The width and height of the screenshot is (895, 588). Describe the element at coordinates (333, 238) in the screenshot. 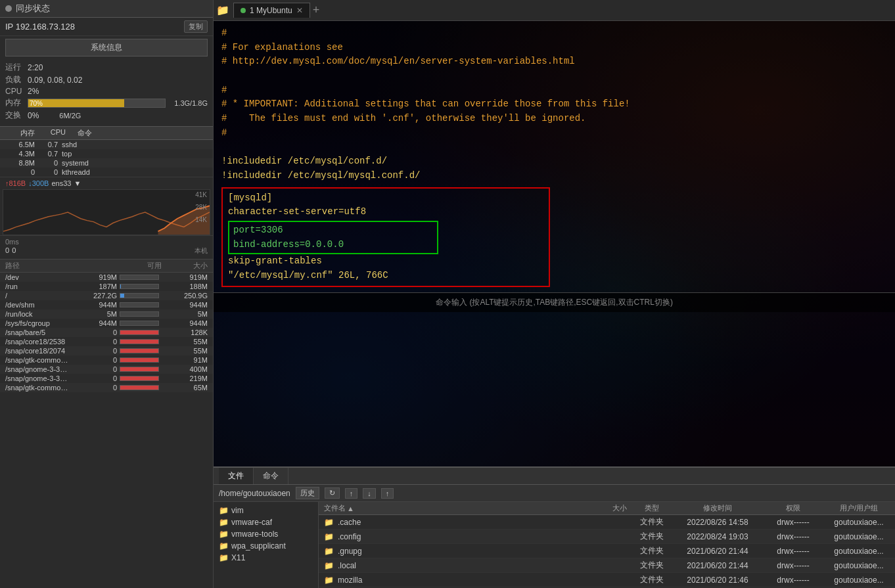

I see `term-port-section: port=3306 bind-address=0.0.0.0` at that location.